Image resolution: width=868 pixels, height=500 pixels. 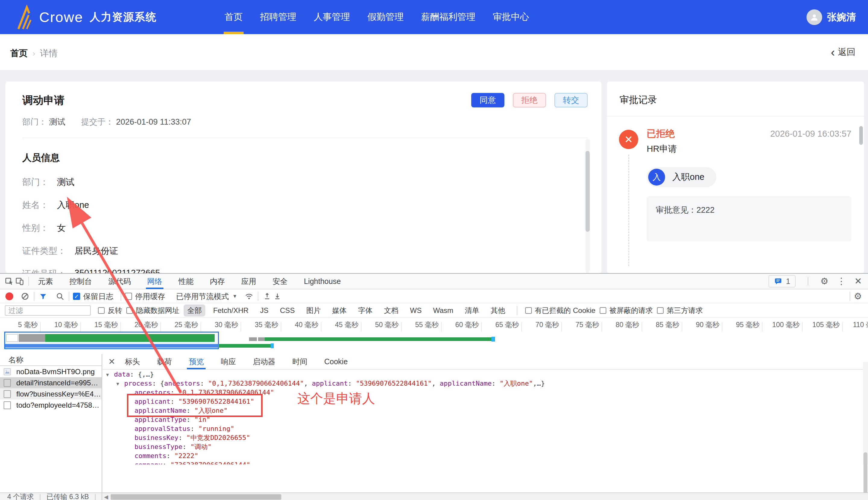 I want to click on nav-item-4: 薪酬福利管理, so click(x=448, y=17).